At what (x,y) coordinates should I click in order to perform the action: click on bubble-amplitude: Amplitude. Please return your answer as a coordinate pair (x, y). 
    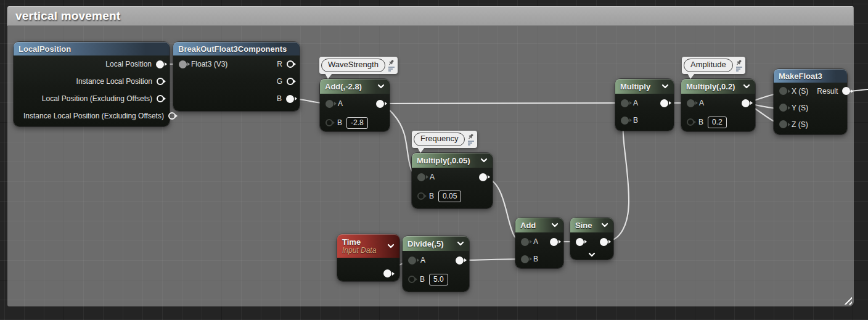
    Looking at the image, I should click on (714, 65).